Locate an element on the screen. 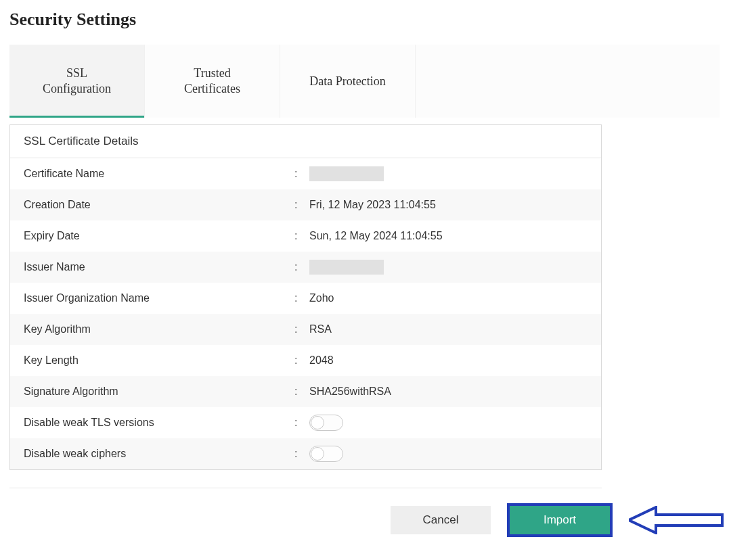  field-label: Disable weak ciphers is located at coordinates (159, 454).